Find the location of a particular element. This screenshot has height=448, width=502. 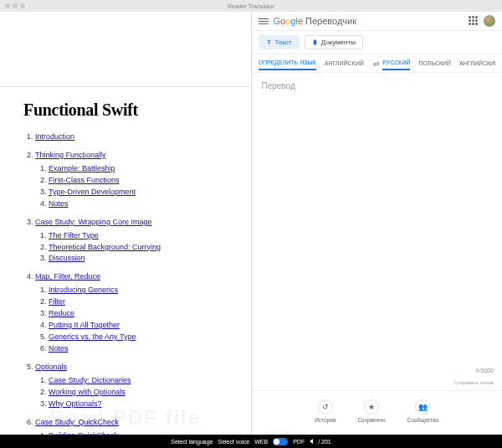

toc-subsection-link: First-Class Functions is located at coordinates (84, 180).